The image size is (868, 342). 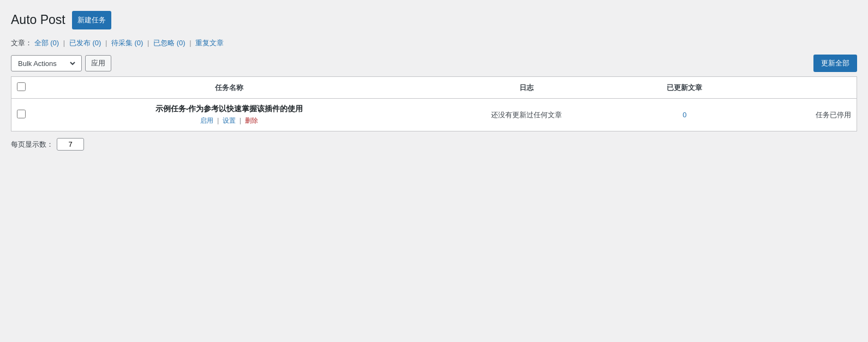 What do you see at coordinates (98, 63) in the screenshot?
I see `apply-button: 应用` at bounding box center [98, 63].